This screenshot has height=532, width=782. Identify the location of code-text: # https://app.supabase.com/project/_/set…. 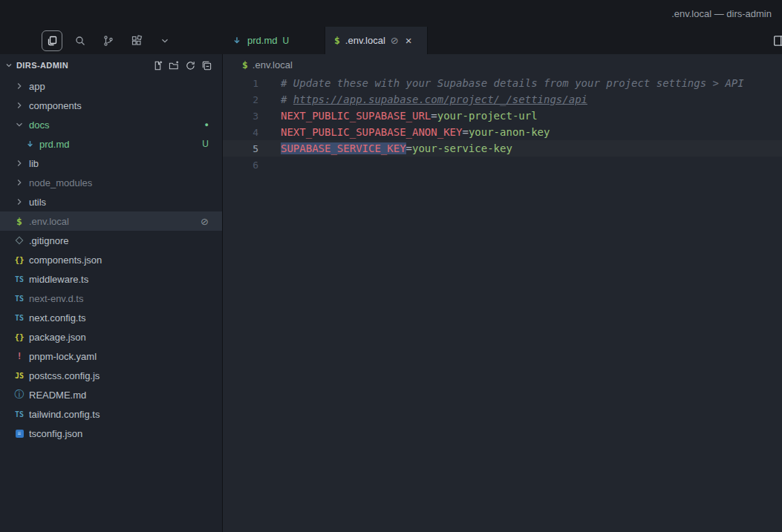
(434, 99).